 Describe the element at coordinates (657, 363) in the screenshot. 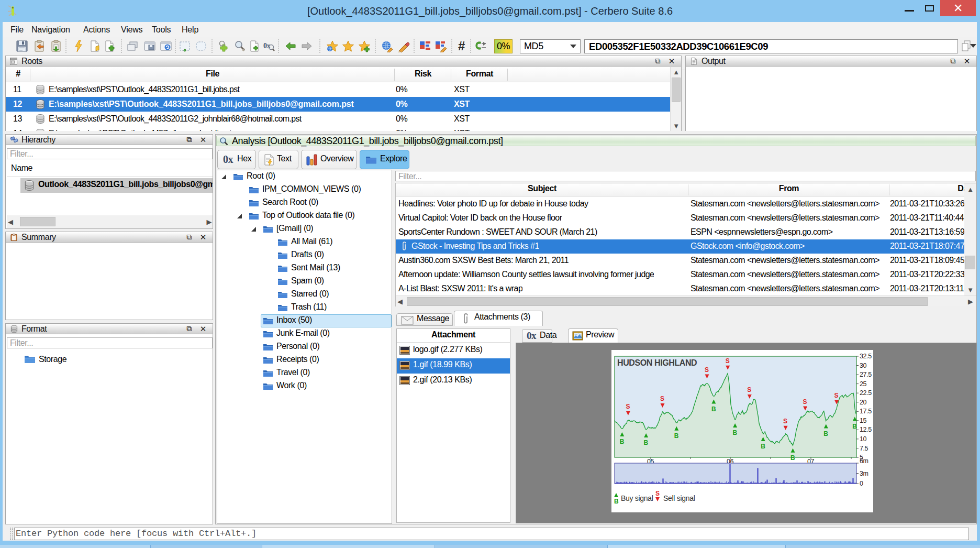

I see `svg-text: HUDSON HIGHLAND` at that location.